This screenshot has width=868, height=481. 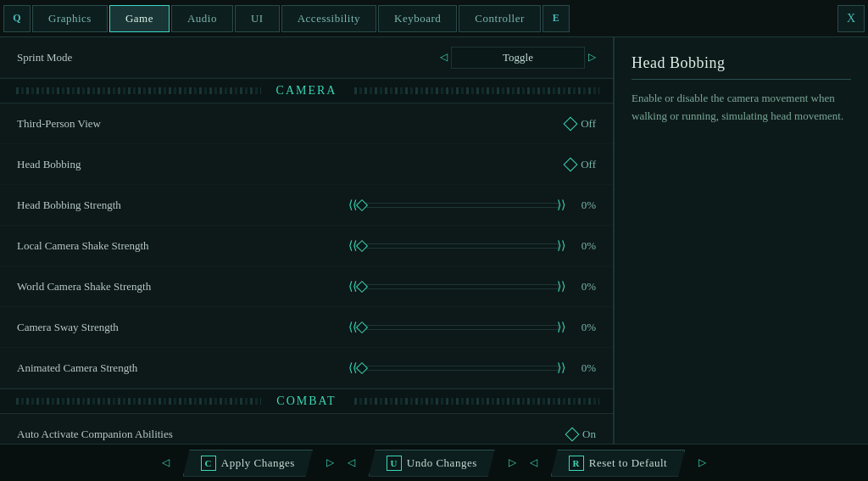 What do you see at coordinates (581, 124) in the screenshot?
I see `third-person-view-control: Off` at bounding box center [581, 124].